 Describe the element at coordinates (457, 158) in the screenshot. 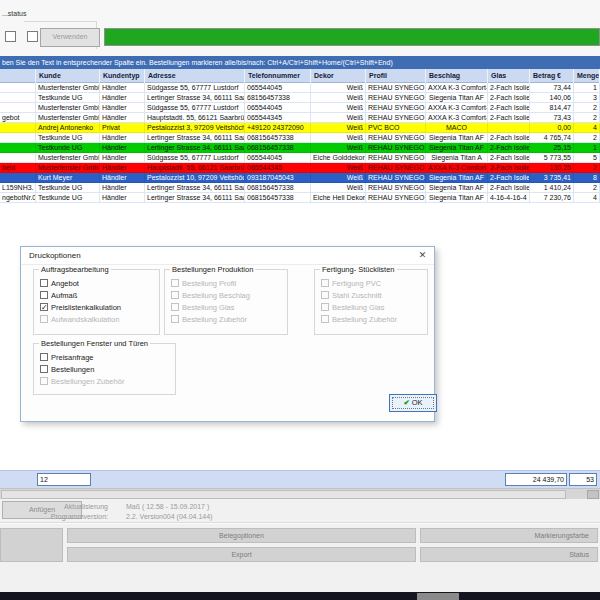

I see `cell-beschlag: Siegenia Titan A` at that location.